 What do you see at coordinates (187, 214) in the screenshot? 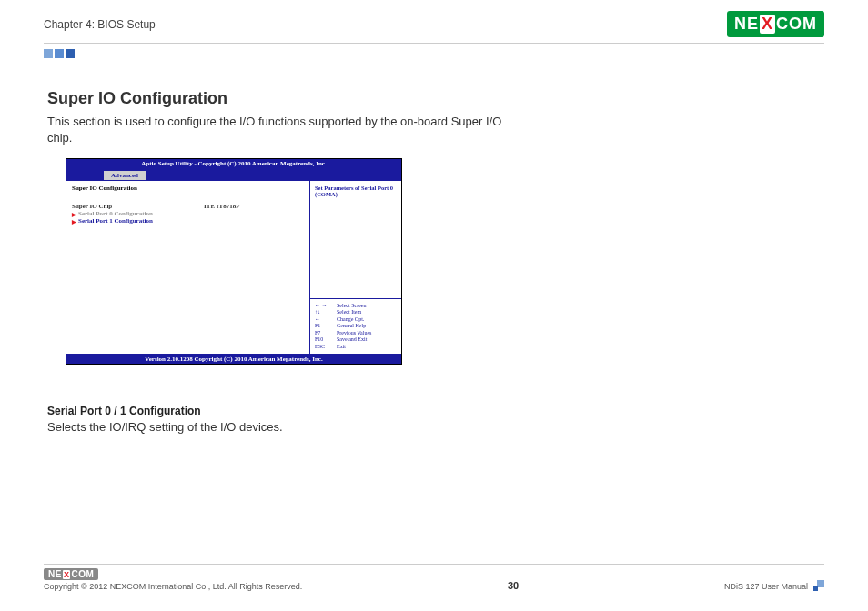
I see `bios-serial-port-0: ▶Serial Port 0 Configuration` at bounding box center [187, 214].